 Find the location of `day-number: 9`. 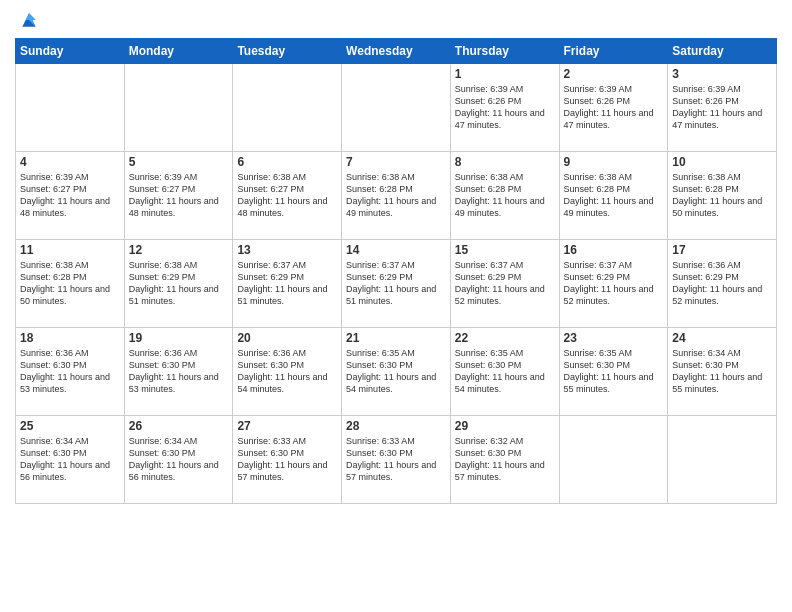

day-number: 9 is located at coordinates (614, 162).